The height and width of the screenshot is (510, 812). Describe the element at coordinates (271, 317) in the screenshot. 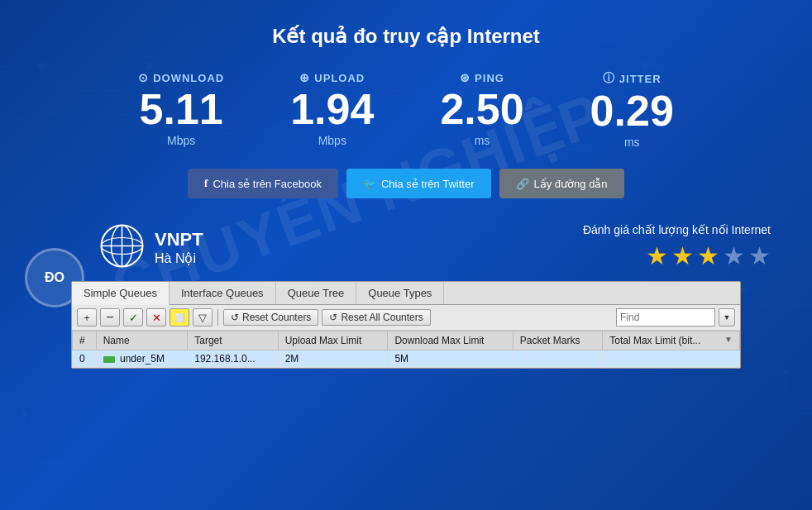

I see `reset-counters-button: ↺ Reset Counters` at that location.